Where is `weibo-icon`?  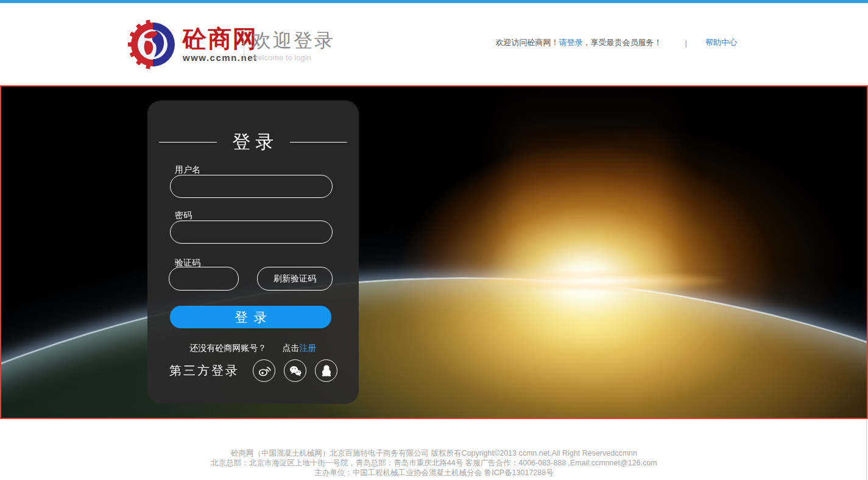
weibo-icon is located at coordinates (264, 371).